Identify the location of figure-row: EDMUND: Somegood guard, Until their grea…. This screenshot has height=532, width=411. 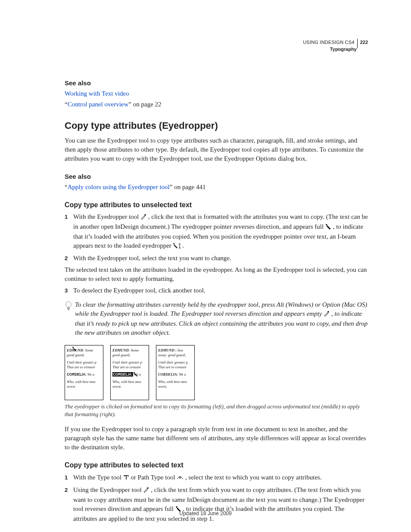
(216, 373).